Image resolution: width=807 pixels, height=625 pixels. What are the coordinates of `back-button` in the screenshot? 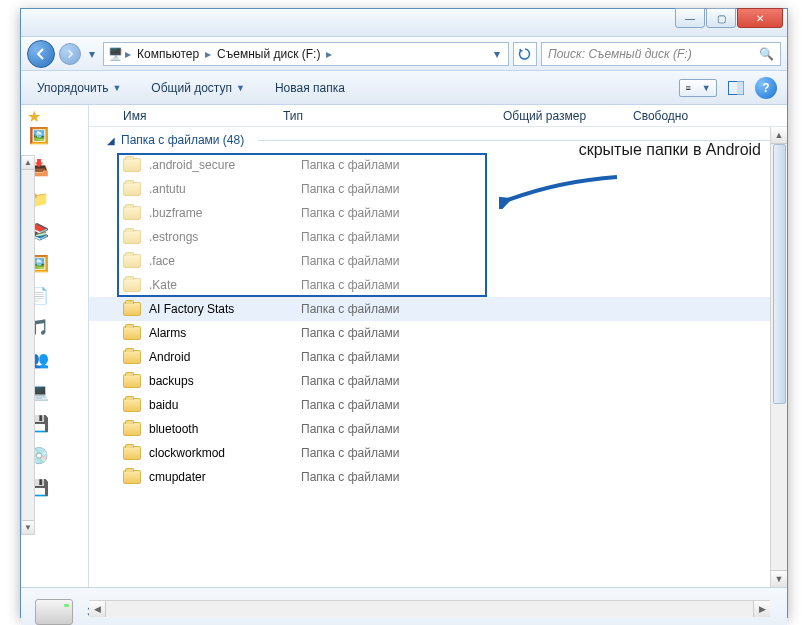 It's located at (41, 54).